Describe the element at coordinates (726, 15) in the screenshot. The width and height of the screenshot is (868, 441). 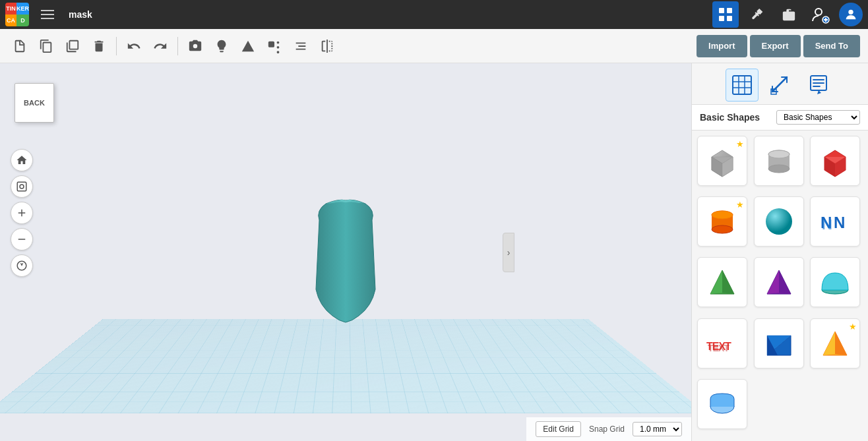
I see `apps-grid-button` at that location.